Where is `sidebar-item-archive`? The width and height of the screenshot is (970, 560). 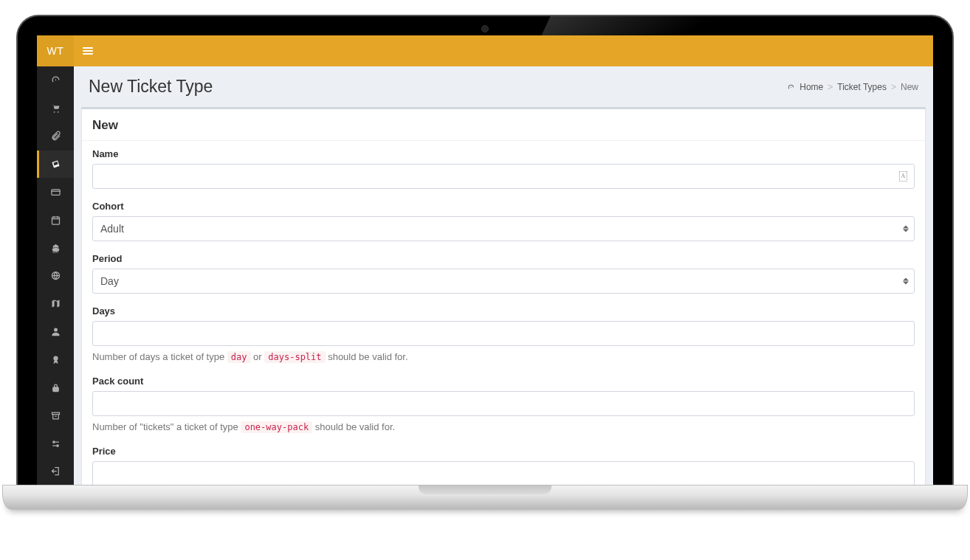 sidebar-item-archive is located at coordinates (55, 415).